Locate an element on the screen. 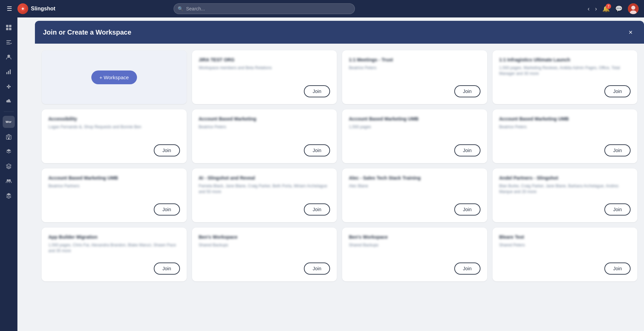 This screenshot has width=644, height=331. modal-close-button: × is located at coordinates (631, 32).